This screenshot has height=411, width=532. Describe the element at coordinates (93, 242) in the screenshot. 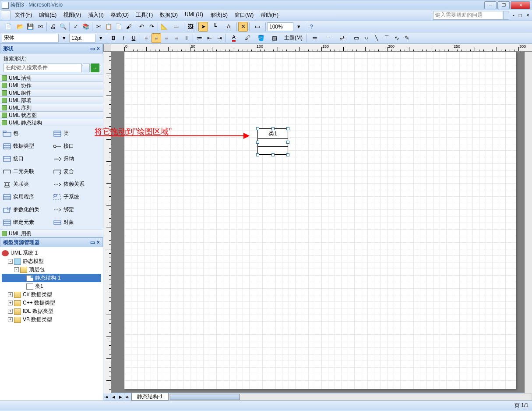

I see `panel-menu-button: ▭` at that location.